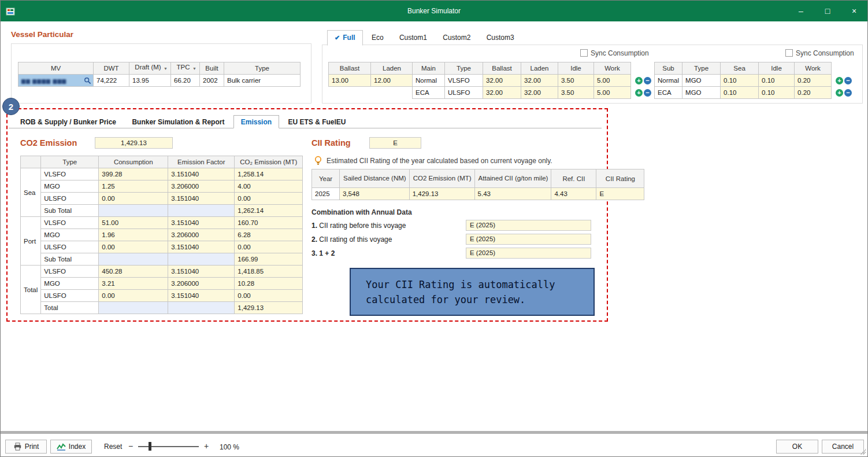  Describe the element at coordinates (133, 186) in the screenshot. I see `consumption-value: 1.25` at that location.